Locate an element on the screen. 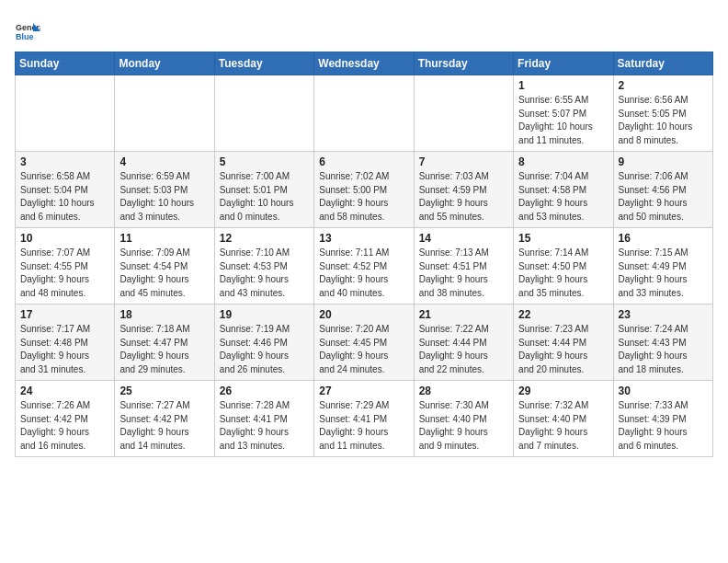  day-info: Sunrise: 7:00 AM Sunset: 5:01 PM Dayligh… is located at coordinates (265, 197).